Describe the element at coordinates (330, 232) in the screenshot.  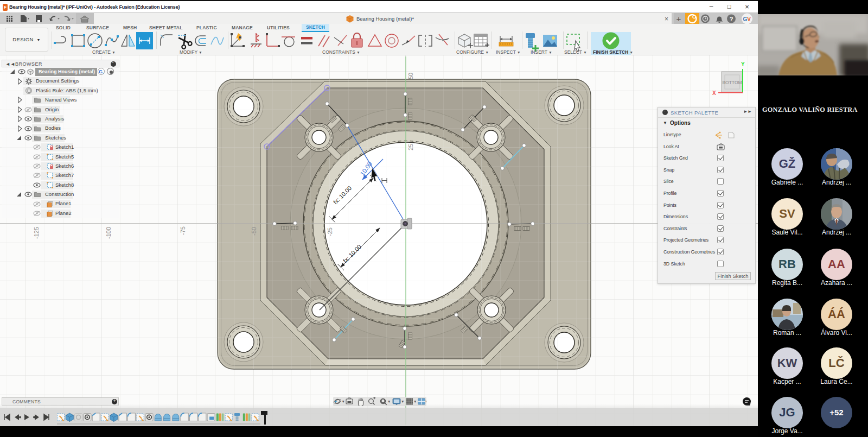
I see `svg-text: -25` at that location.